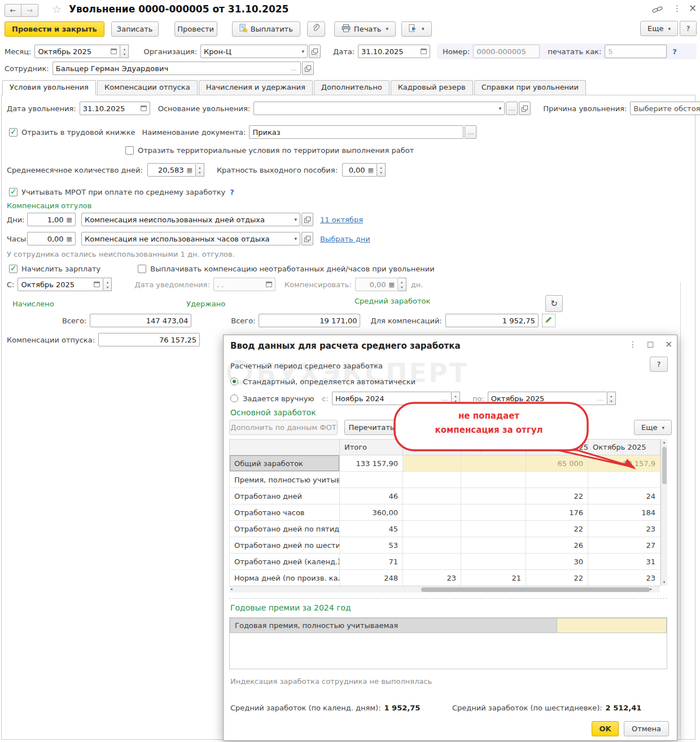 The height and width of the screenshot is (742, 700). I want to click on forward-button: →, so click(30, 10).